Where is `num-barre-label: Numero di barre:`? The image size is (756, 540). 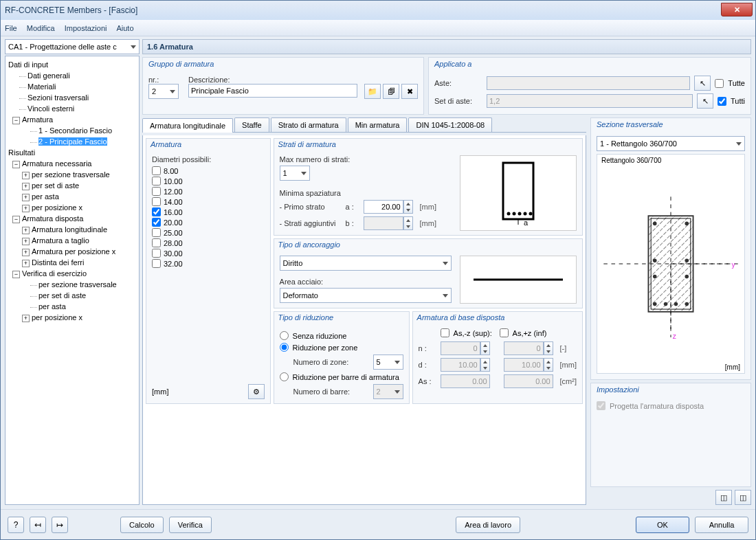 num-barre-label: Numero di barre: is located at coordinates (331, 392).